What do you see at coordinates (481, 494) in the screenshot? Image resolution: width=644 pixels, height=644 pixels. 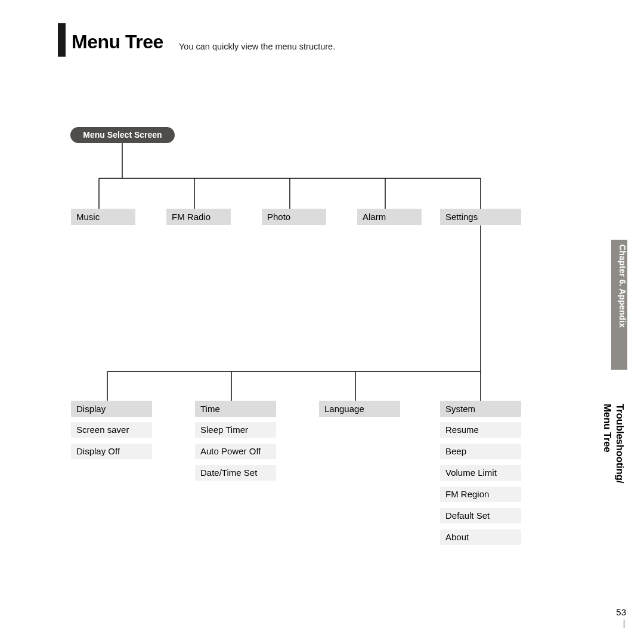 I see `system-fm-region: FM Region` at bounding box center [481, 494].